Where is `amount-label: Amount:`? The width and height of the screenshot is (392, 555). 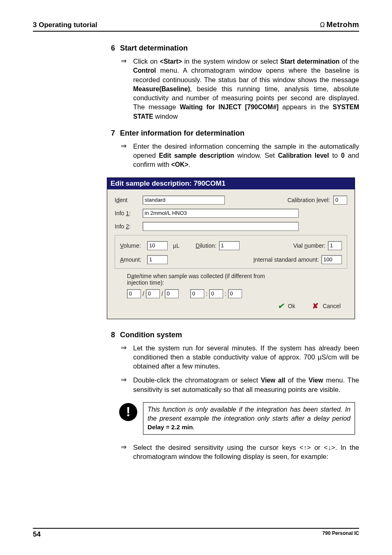
amount-label: Amount: is located at coordinates (132, 260).